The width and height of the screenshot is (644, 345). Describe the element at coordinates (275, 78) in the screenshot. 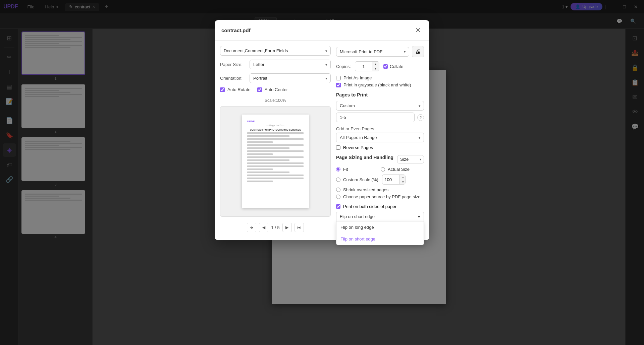

I see `orientation-row: Orientation: Portrait` at that location.